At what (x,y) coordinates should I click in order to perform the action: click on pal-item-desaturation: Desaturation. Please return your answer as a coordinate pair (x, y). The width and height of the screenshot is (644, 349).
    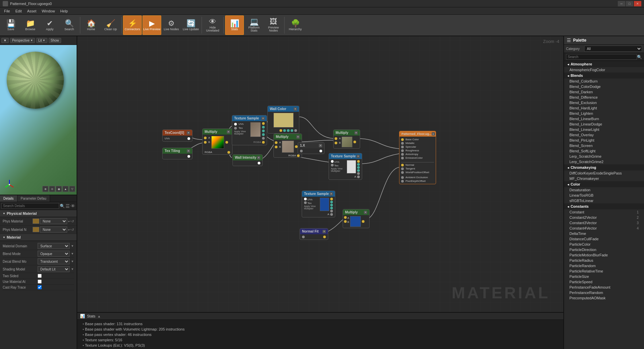
    Looking at the image, I should click on (604, 190).